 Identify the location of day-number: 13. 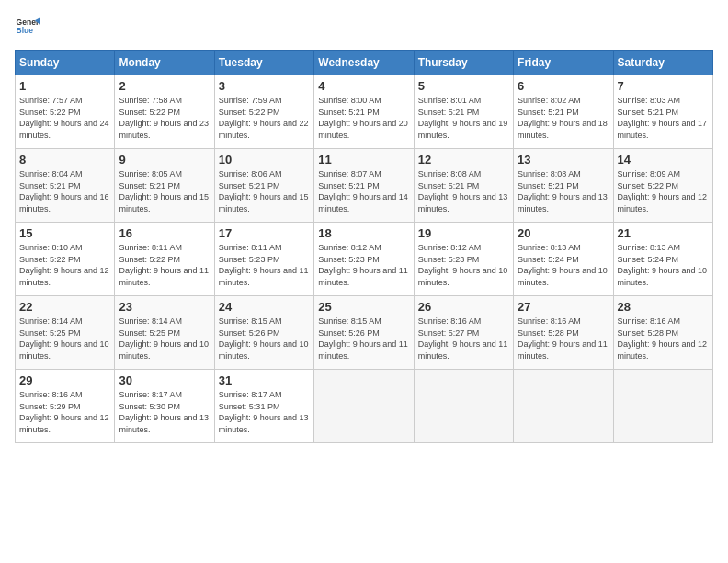
(563, 160).